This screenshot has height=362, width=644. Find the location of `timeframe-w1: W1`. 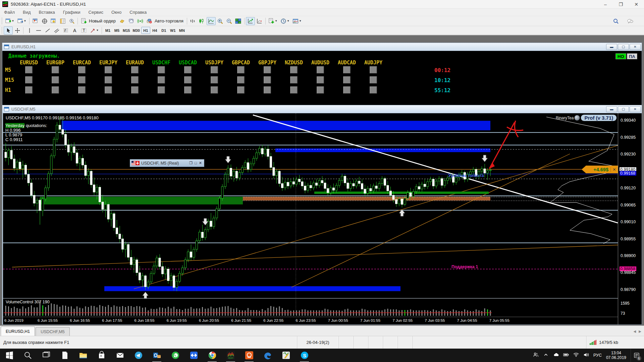

timeframe-w1: W1 is located at coordinates (173, 30).